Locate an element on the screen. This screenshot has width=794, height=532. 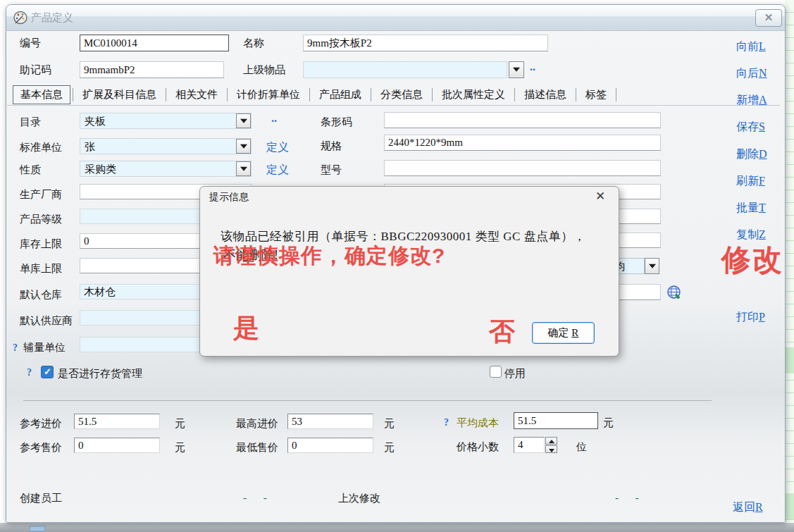
name-label: 名称 is located at coordinates (254, 44).